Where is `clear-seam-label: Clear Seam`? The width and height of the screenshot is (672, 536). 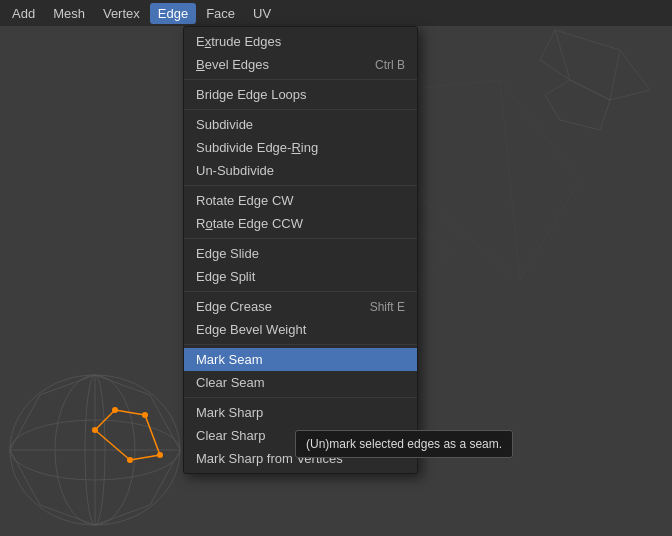
clear-seam-label: Clear Seam is located at coordinates (230, 382).